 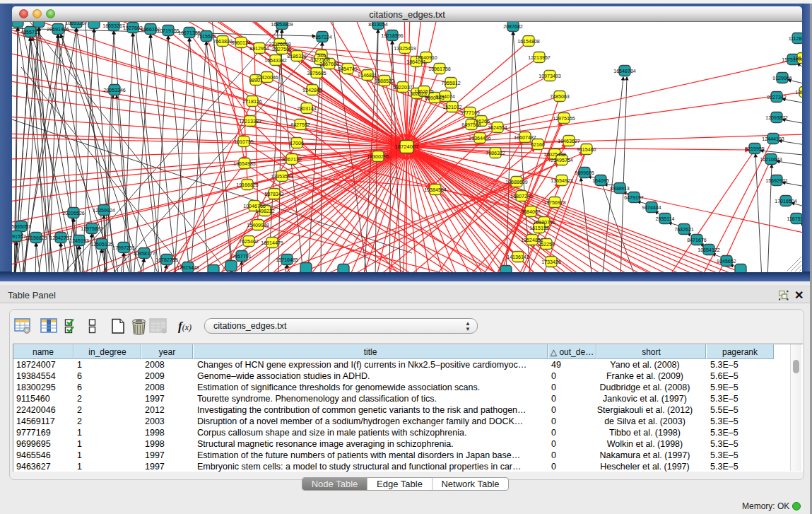 What do you see at coordinates (569, 141) in the screenshot?
I see `svg-text: 19463627` at bounding box center [569, 141].